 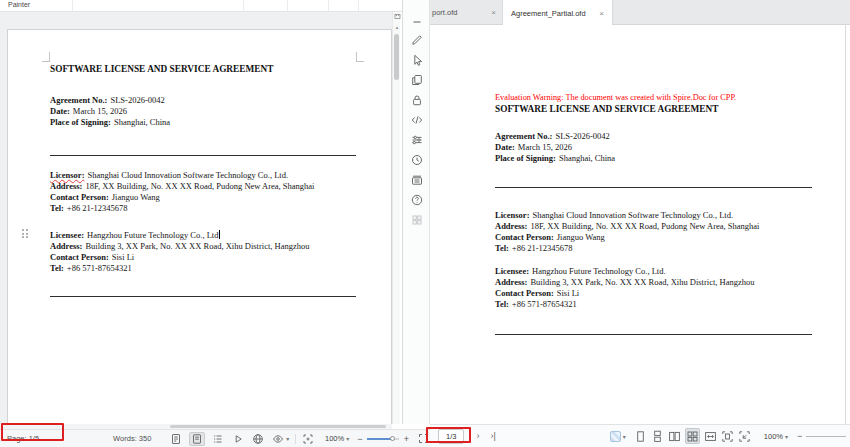 What do you see at coordinates (417, 100) in the screenshot?
I see `lock-icon` at bounding box center [417, 100].